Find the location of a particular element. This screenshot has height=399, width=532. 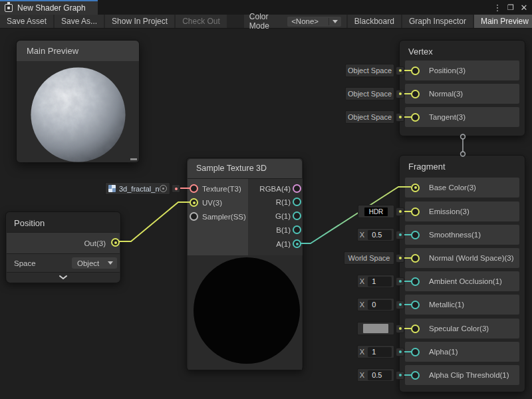

close-icon: ✕ is located at coordinates (524, 8).